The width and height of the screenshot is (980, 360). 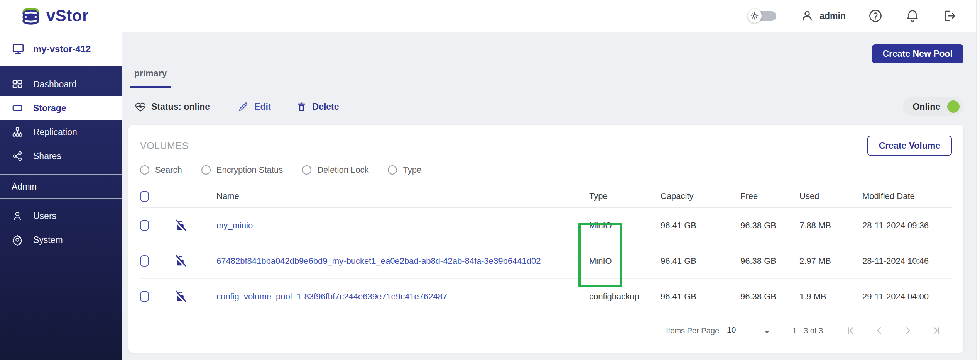 I want to click on notifications-icon, so click(x=912, y=16).